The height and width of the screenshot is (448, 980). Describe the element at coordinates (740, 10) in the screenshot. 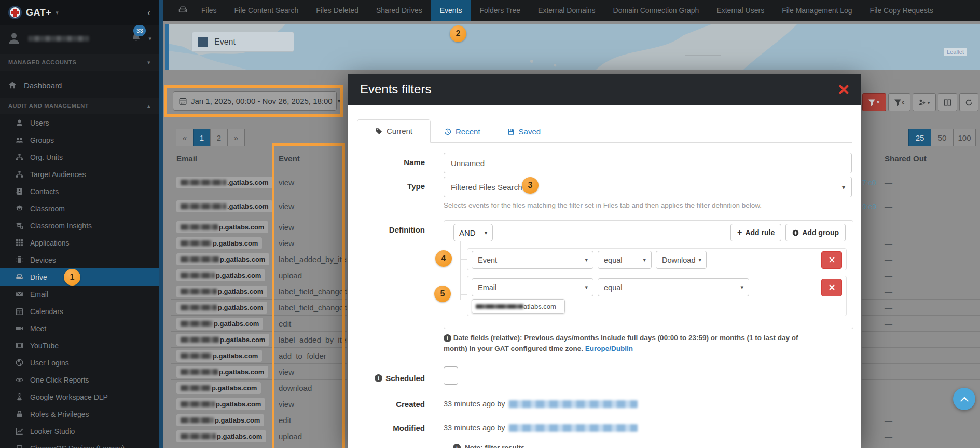

I see `nav-tab-external-users: External Users` at that location.